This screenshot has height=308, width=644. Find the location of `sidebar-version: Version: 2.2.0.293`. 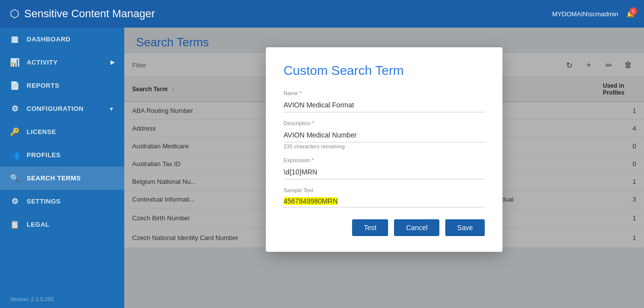

sidebar-version: Version: 2.2.0.293 is located at coordinates (62, 299).